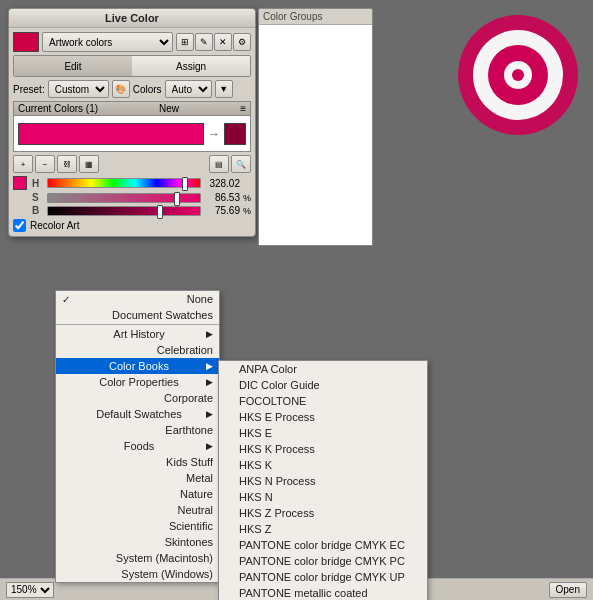 This screenshot has height=600, width=593. I want to click on sub-context-menu: ANPA Color DIC Color Guide FOCOLTONE HKS…, so click(323, 480).